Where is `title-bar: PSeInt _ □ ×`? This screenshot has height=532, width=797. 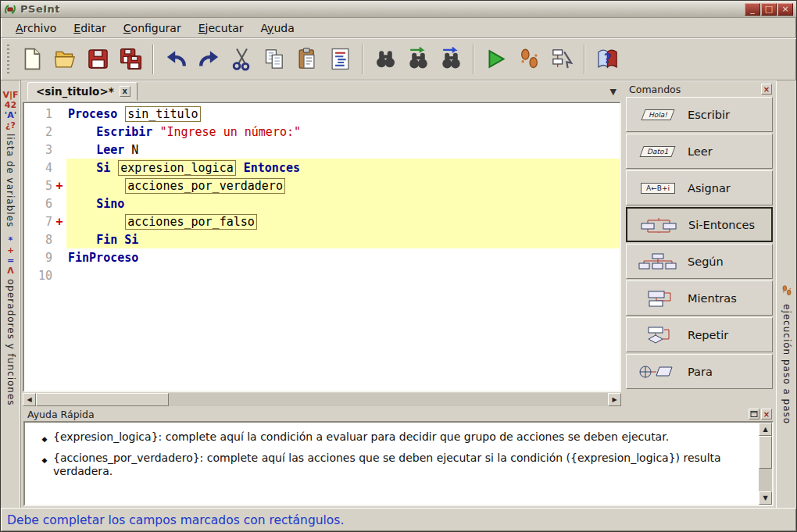 title-bar: PSeInt _ □ × is located at coordinates (398, 9).